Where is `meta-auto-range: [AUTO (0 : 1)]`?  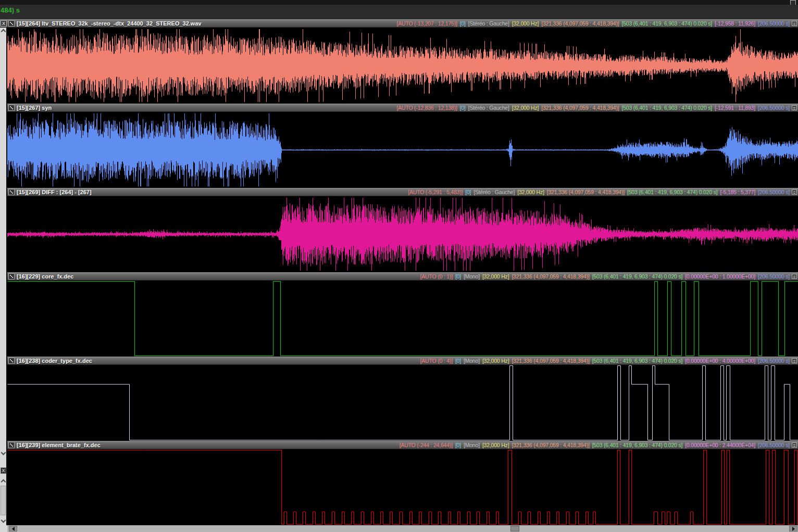
meta-auto-range: [AUTO (0 : 1)] is located at coordinates (437, 276).